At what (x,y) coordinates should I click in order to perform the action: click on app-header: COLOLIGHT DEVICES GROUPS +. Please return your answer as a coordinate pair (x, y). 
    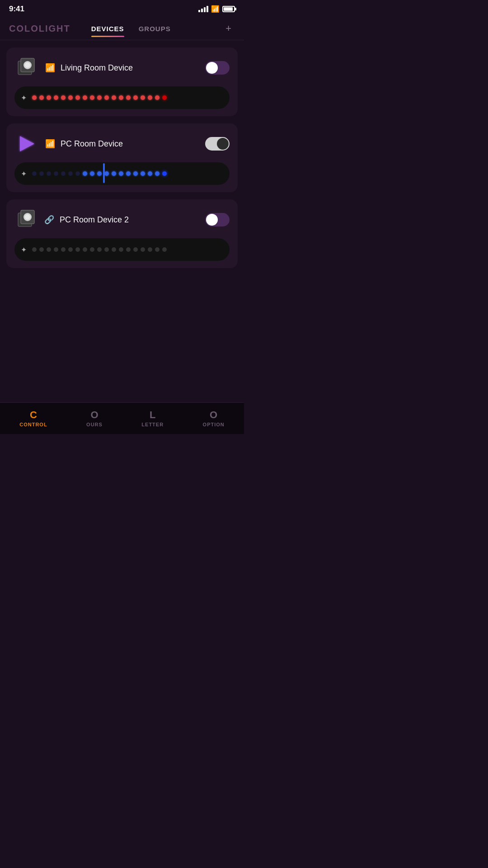
    Looking at the image, I should click on (122, 26).